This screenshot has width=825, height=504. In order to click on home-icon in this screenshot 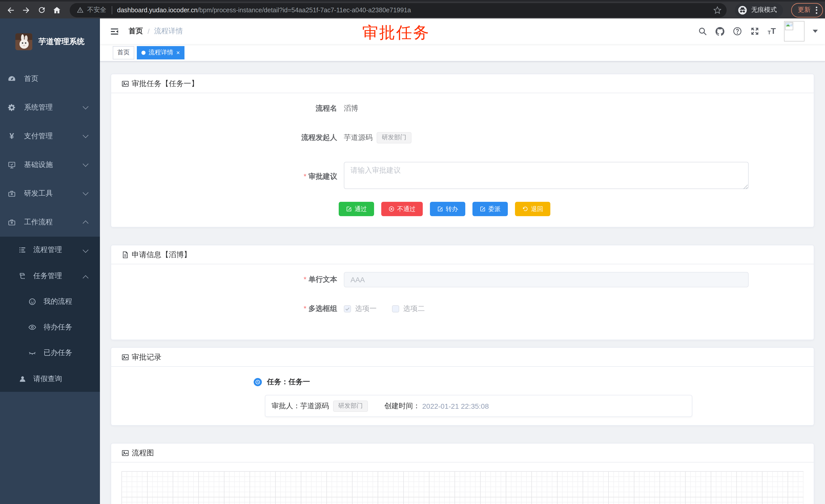, I will do `click(57, 10)`.